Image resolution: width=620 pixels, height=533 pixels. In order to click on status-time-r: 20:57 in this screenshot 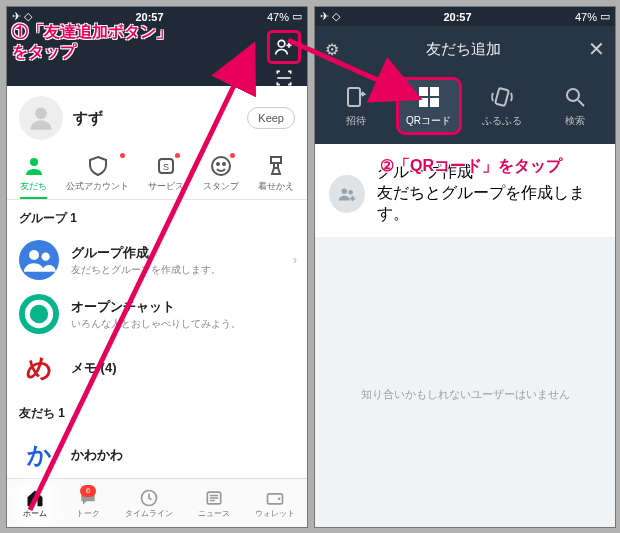, I will do `click(457, 17)`.